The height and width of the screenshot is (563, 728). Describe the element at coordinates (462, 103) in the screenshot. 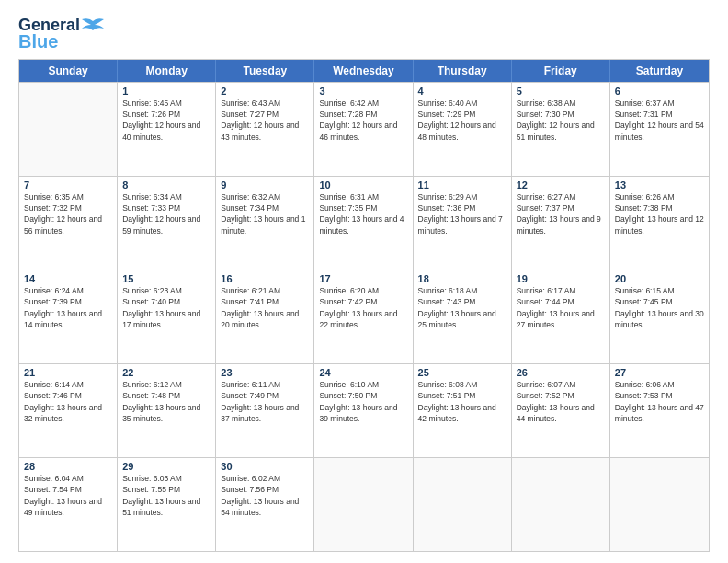

I see `cell-info-line: Sunrise: 6:40 AM` at that location.